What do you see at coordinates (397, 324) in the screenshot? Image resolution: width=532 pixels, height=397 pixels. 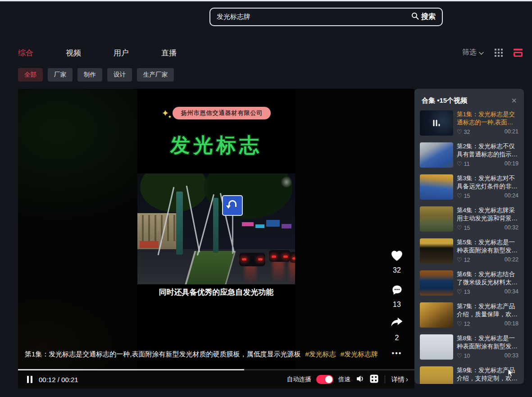 I see `share-button` at bounding box center [397, 324].